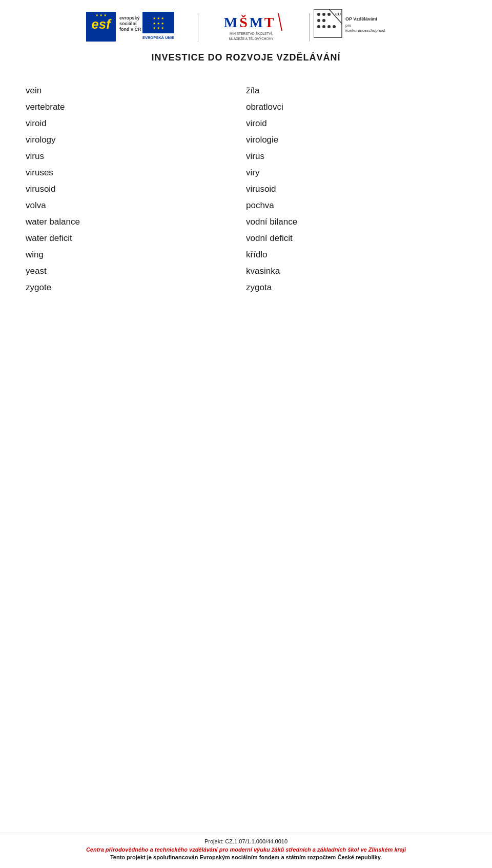 This screenshot has width=492, height=868. What do you see at coordinates (356, 238) in the screenshot?
I see `vocab-czech: vodní deficit` at bounding box center [356, 238].